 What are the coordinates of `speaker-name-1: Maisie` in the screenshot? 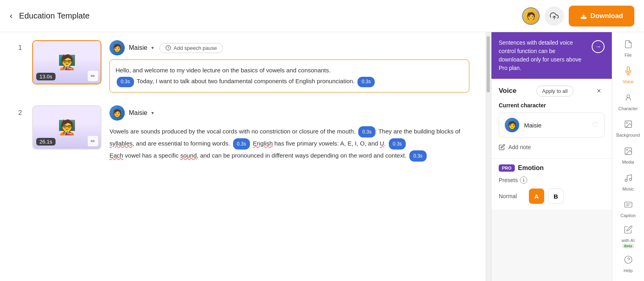 It's located at (138, 48).